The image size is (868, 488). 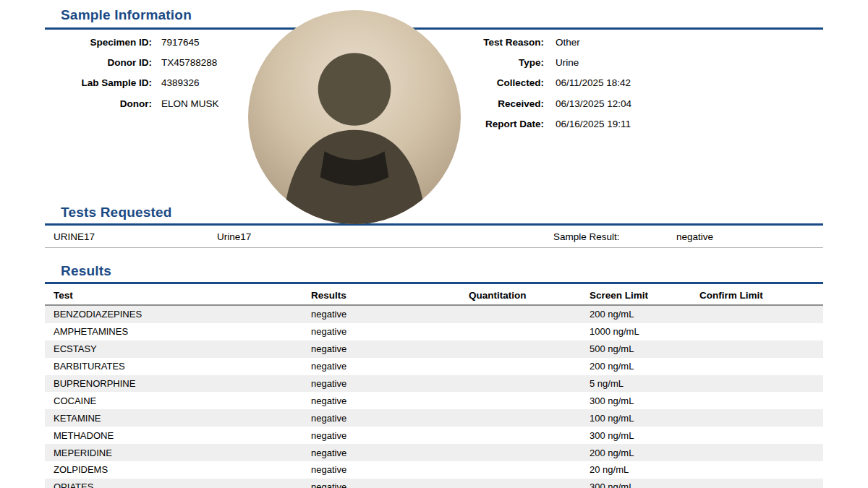 I want to click on sample-information-title: Sample Information, so click(x=126, y=15).